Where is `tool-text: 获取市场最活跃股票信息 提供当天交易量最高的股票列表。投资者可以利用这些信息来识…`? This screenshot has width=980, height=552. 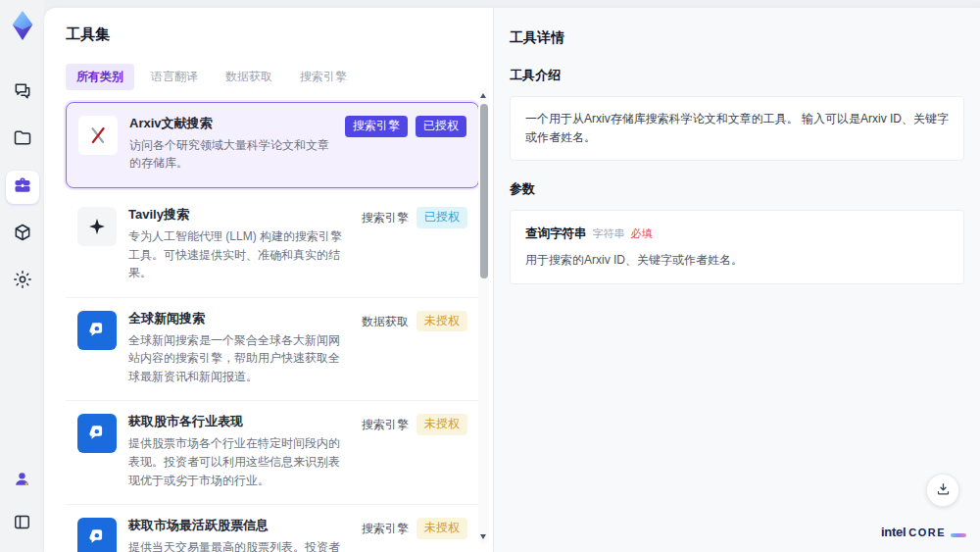 tool-text: 获取市场最活跃股票信息 提供当天交易量最高的股票列表。投资者可以利用这些信息来识… is located at coordinates (239, 535).